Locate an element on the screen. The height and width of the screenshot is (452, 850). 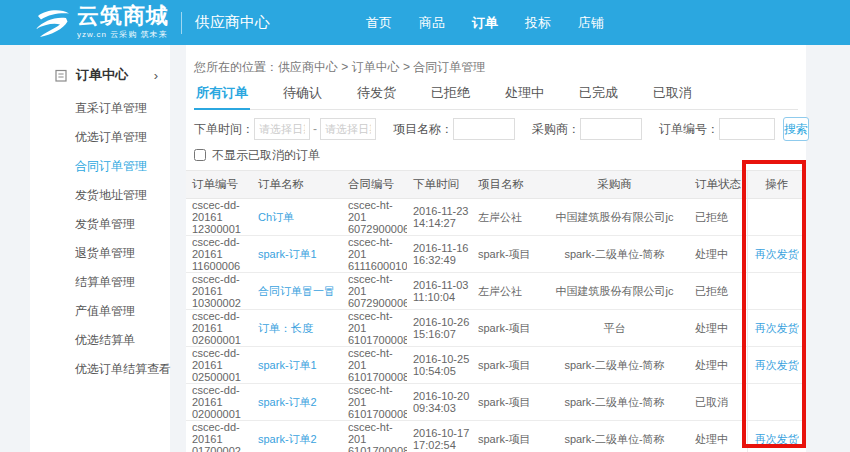
sidebar-item-shipping-notes: 发货单管理 is located at coordinates (100, 224).